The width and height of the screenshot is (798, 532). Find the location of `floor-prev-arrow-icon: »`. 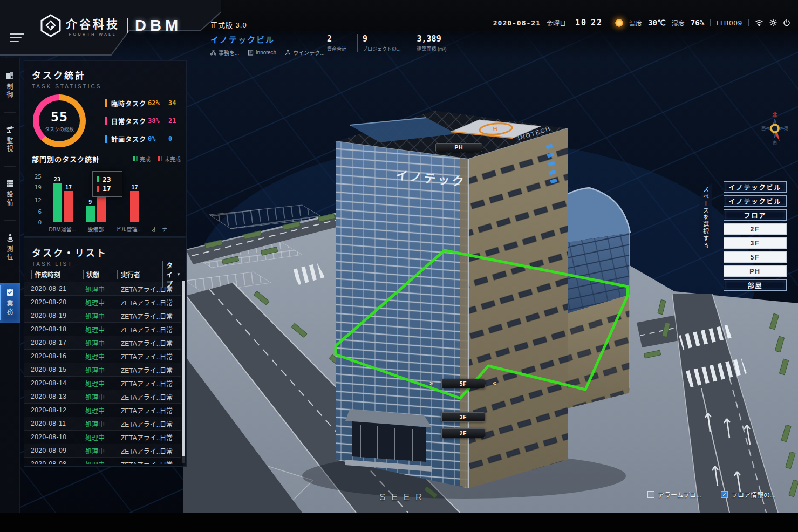

floor-prev-arrow-icon: » is located at coordinates (432, 383).